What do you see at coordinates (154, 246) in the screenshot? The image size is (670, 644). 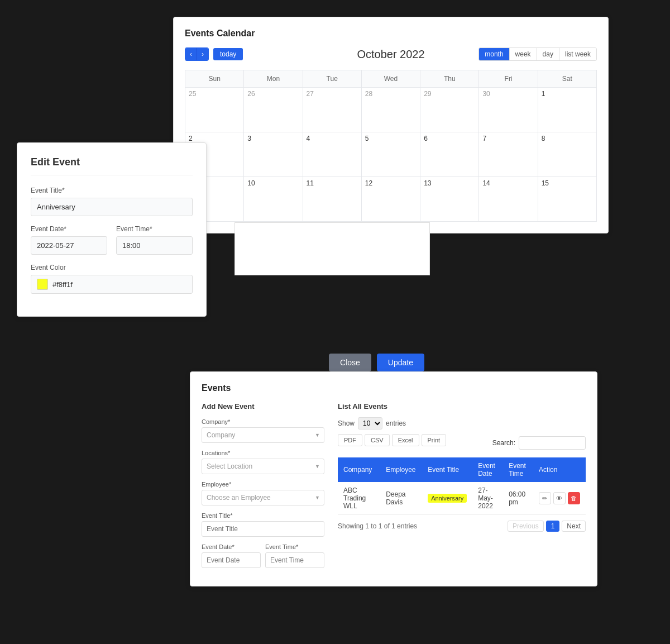 I see `event-time-input` at bounding box center [154, 246].